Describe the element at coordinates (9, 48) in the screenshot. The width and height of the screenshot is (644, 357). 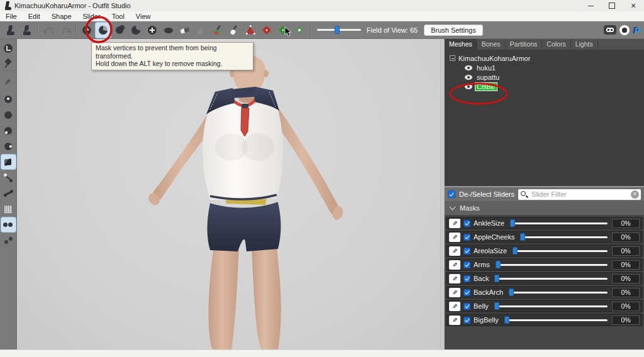
I see `rotate-view-button` at that location.